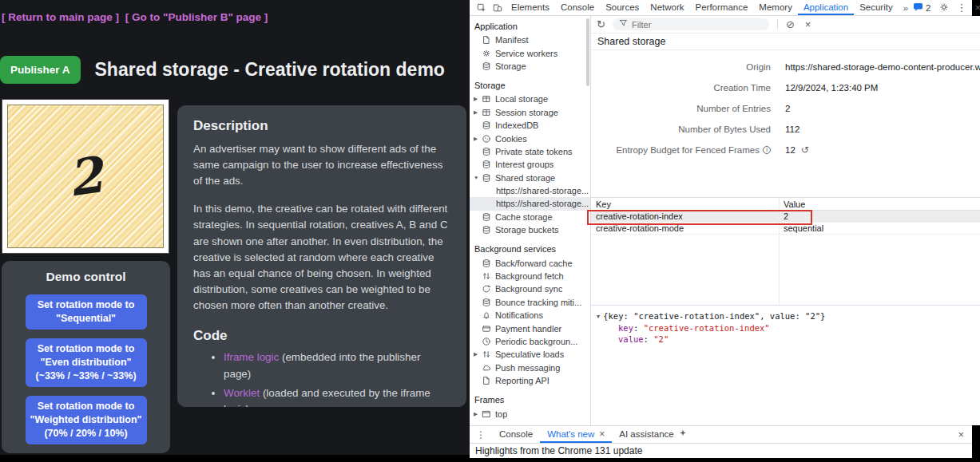 The width and height of the screenshot is (980, 462). What do you see at coordinates (780, 251) in the screenshot?
I see `column-divider` at bounding box center [780, 251].